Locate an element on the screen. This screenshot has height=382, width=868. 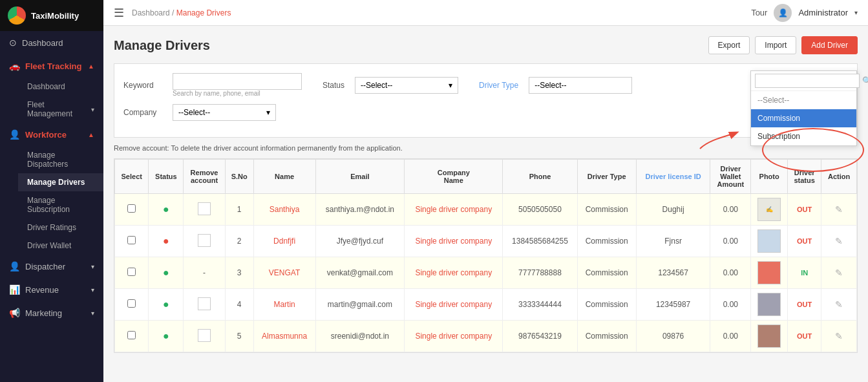
sidebar-item-manage-subscription: Manage Subscription is located at coordinates (61, 205).